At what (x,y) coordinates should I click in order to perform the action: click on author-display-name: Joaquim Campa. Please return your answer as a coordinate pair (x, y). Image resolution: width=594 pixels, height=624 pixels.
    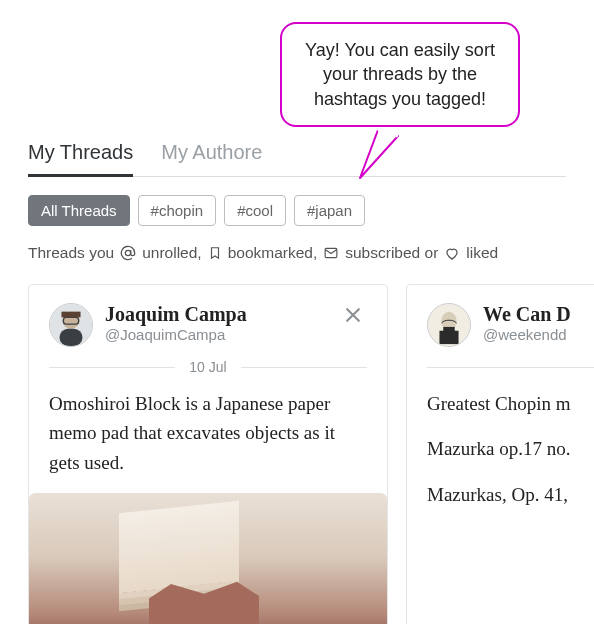
    Looking at the image, I should click on (216, 314).